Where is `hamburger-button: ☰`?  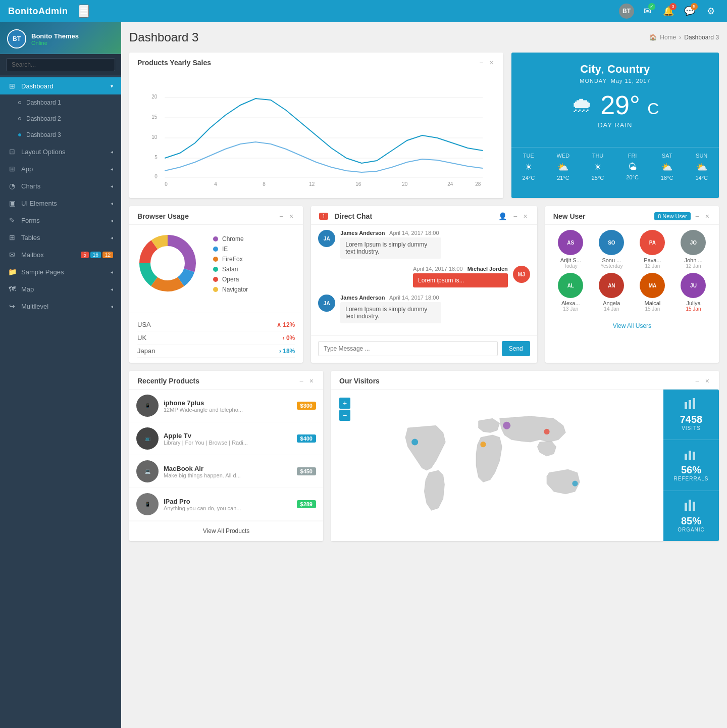
hamburger-button: ☰ is located at coordinates (84, 11).